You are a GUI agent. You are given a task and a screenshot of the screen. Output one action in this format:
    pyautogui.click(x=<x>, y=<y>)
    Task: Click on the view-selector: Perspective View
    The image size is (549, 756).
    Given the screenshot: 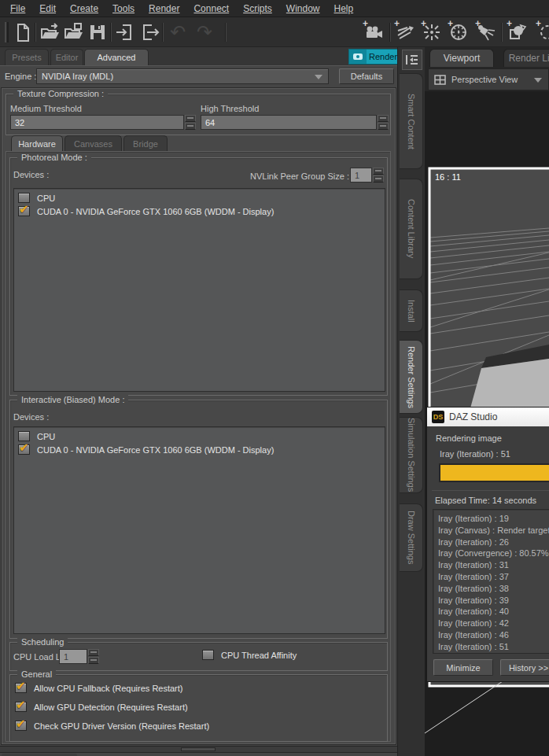 What is the action you would take?
    pyautogui.click(x=488, y=79)
    